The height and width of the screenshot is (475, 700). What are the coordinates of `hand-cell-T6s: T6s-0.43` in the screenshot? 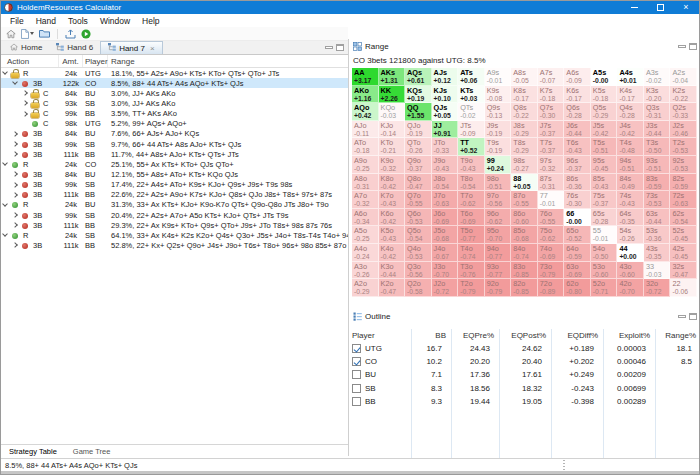 It's located at (578, 147).